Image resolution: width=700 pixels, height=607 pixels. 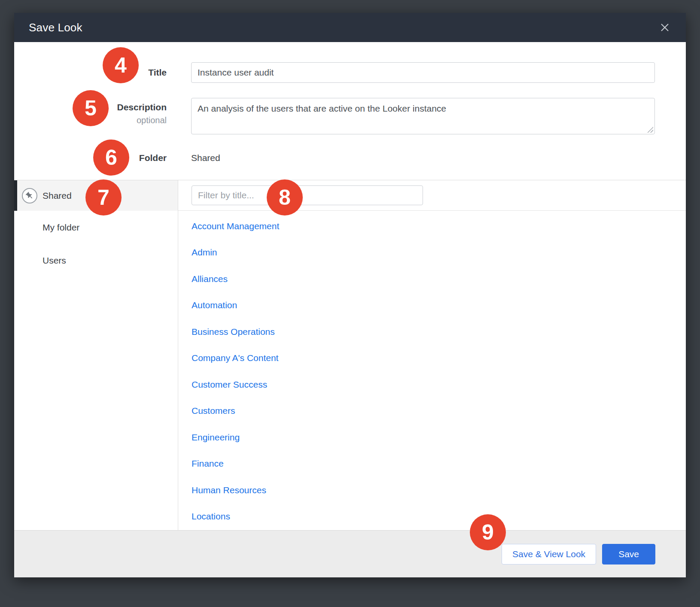 What do you see at coordinates (307, 195) in the screenshot?
I see `filter-by-title-input` at bounding box center [307, 195].